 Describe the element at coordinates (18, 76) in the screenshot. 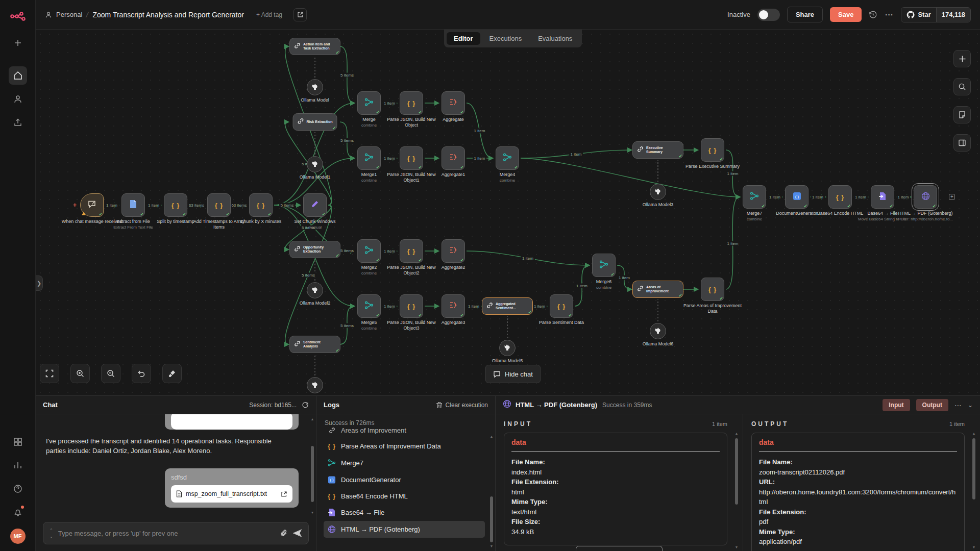

I see `sidebar-item-overview` at that location.